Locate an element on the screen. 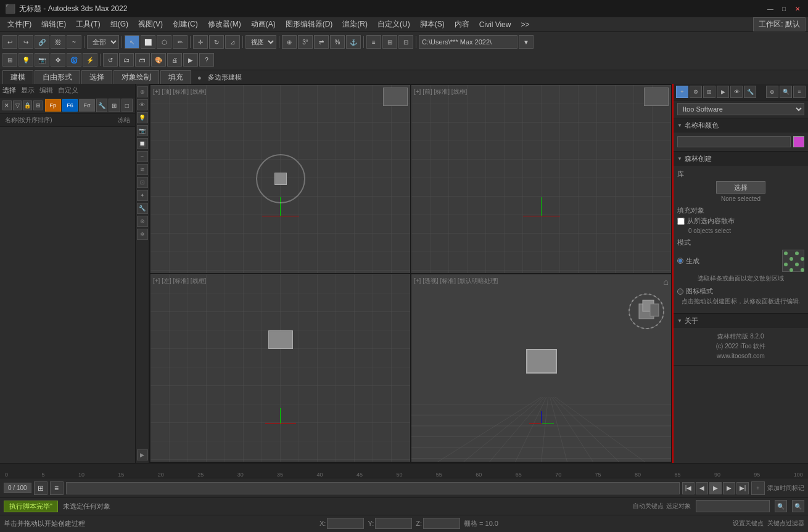 The image size is (808, 532). menu-more: >> is located at coordinates (525, 25).